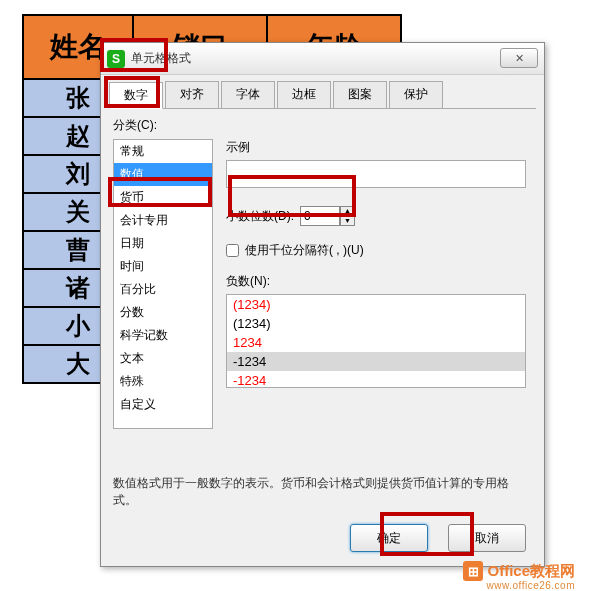 The image size is (589, 591). What do you see at coordinates (389, 538) in the screenshot?
I see `ok-button: 确定` at bounding box center [389, 538].